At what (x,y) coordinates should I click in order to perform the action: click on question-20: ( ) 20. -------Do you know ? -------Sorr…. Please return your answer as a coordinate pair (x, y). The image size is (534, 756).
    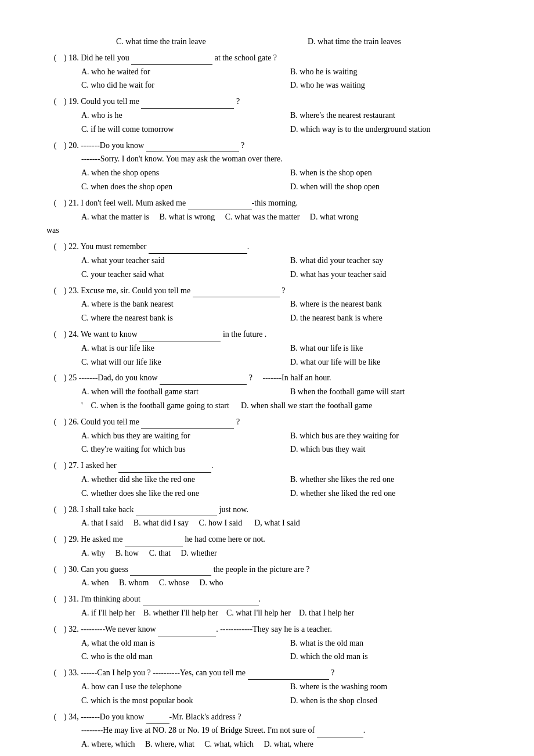
    Looking at the image, I should click on (267, 166).